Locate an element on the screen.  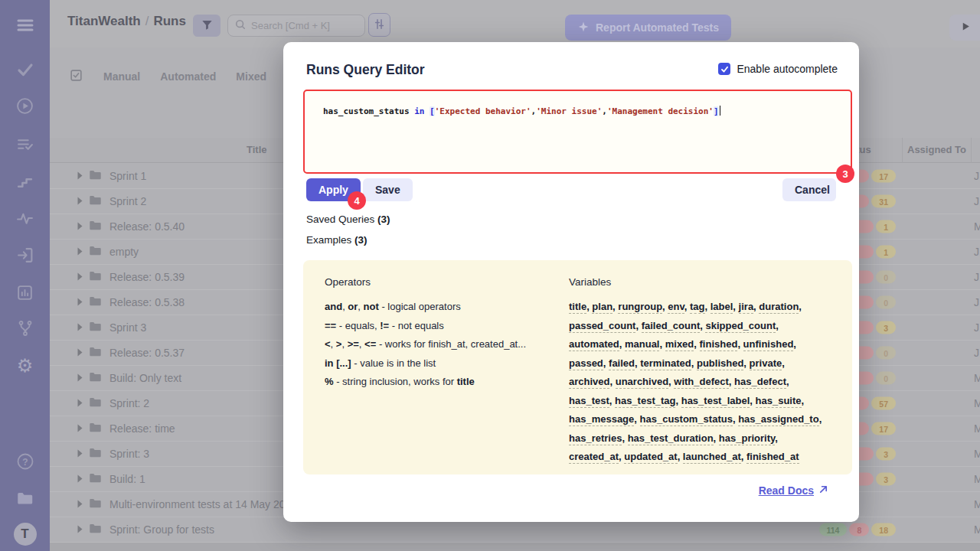
modal-title: Runs Query Editor is located at coordinates (366, 70).